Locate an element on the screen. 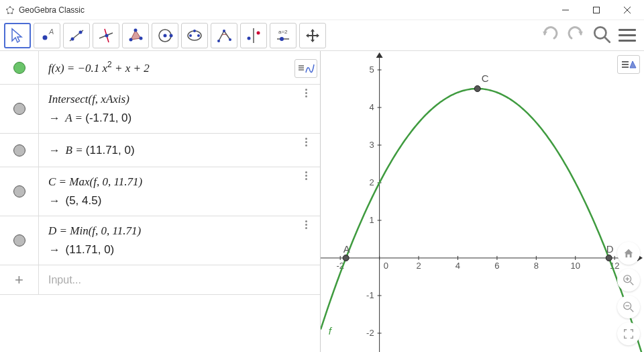 The width and height of the screenshot is (644, 352). algebra-row: C = Max(f, 0, 11.71)→ (5, 4.5) is located at coordinates (160, 192).